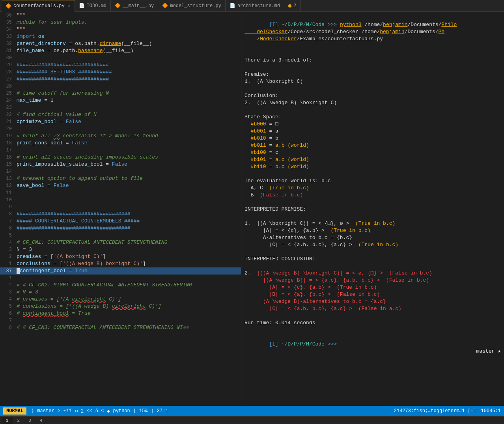 This screenshot has height=424, width=504. Describe the element at coordinates (135, 411) in the screenshot. I see `status-sep: |` at that location.